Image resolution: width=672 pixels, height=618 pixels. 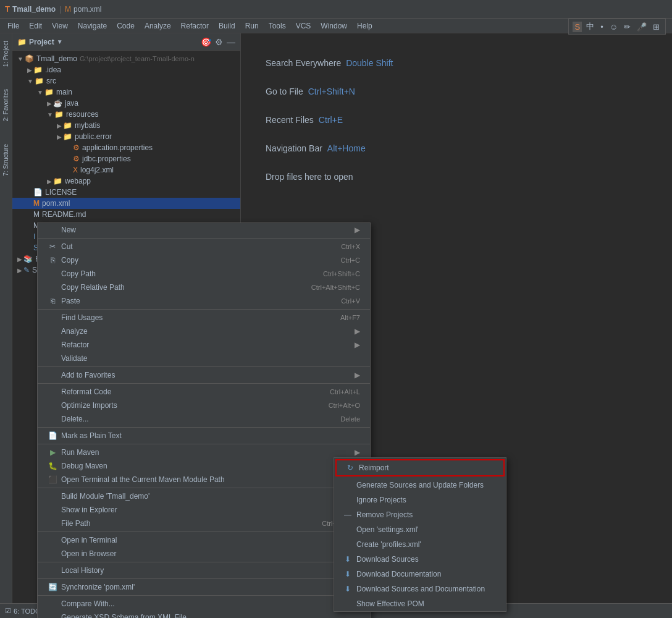 I want to click on tree-item-java: ▶ ☕ java, so click(x=126, y=103).